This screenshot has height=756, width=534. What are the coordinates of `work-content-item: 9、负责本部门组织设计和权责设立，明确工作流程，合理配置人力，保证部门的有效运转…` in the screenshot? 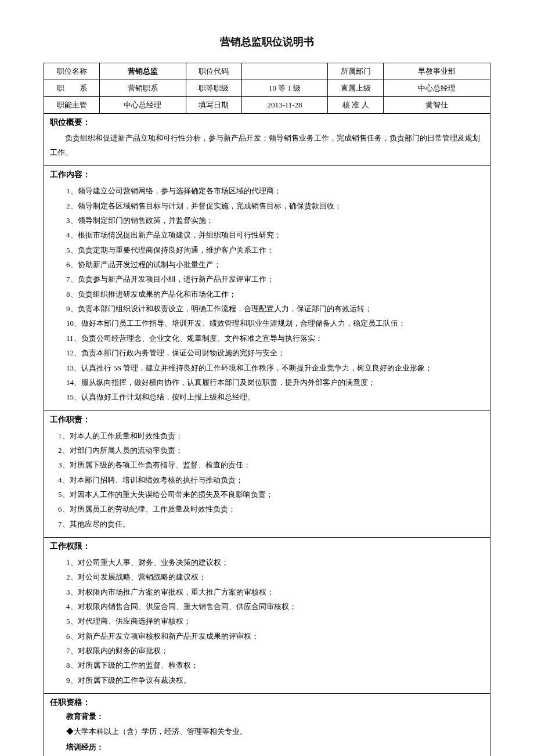 It's located at (275, 309).